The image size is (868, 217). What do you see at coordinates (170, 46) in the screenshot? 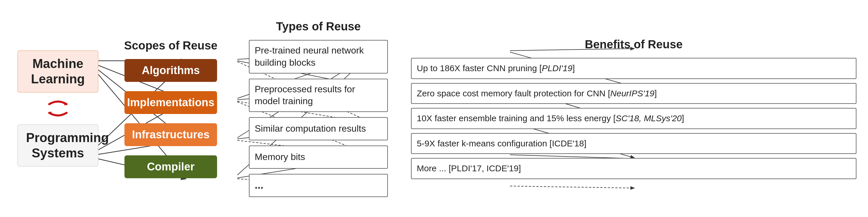
I see `scopes-header: Scopes of Reuse` at bounding box center [170, 46].